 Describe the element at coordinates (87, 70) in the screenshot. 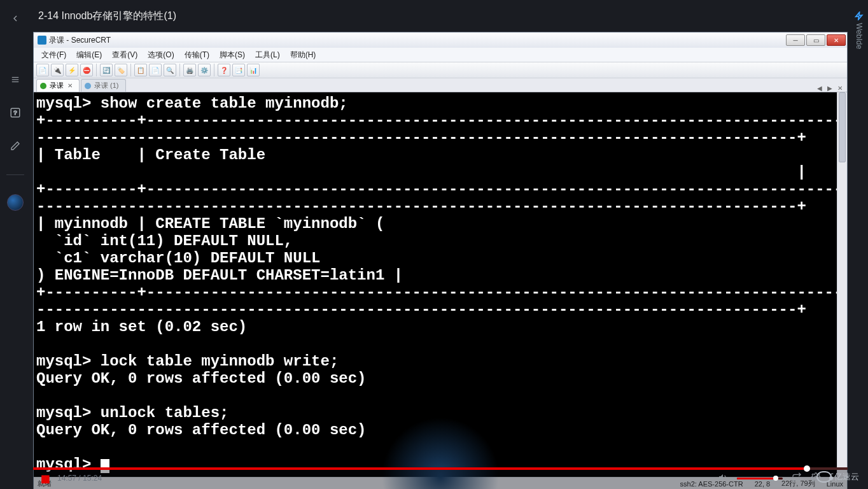

I see `tb-disconnect-icon: ⛔` at that location.